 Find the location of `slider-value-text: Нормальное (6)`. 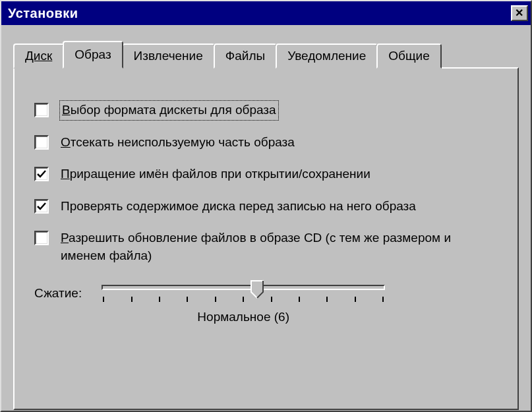

slider-value-text: Нормальное (6) is located at coordinates (243, 317).